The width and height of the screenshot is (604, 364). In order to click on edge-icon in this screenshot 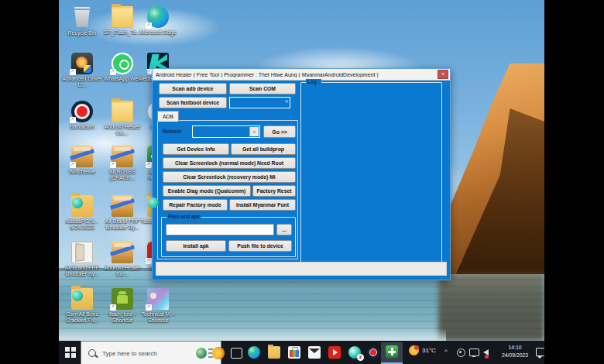, I will do `click(158, 17)`.